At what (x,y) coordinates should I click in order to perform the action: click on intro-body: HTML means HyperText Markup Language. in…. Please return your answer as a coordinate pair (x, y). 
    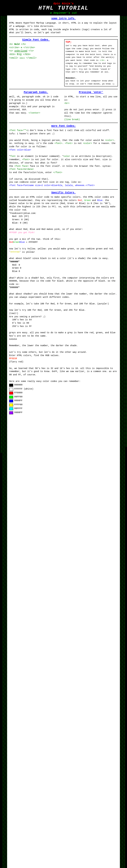
    Looking at the image, I should click on (63, 28).